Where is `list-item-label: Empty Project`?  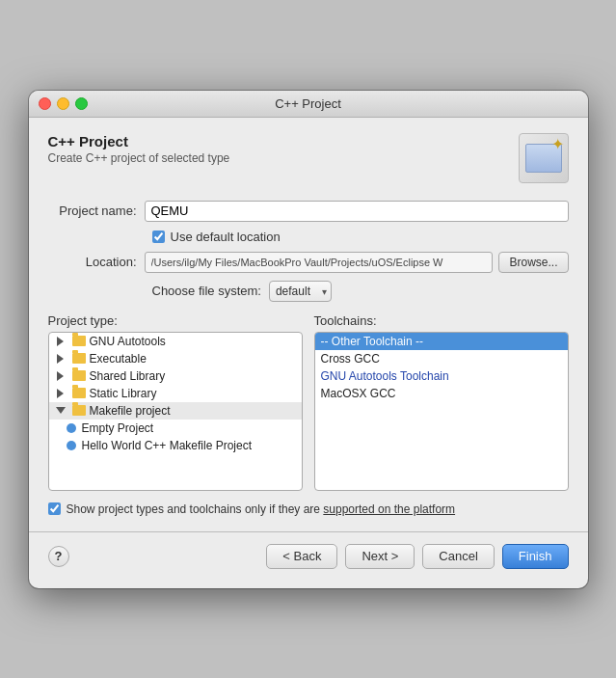
list-item-label: Empty Project is located at coordinates (118, 428).